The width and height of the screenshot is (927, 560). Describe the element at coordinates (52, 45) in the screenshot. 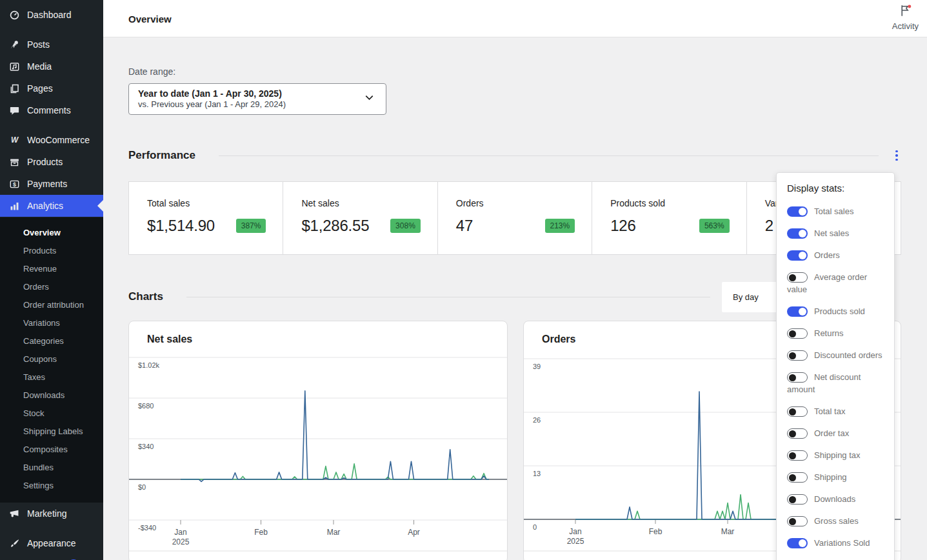

I see `sidebar-item-posts: Posts` at that location.